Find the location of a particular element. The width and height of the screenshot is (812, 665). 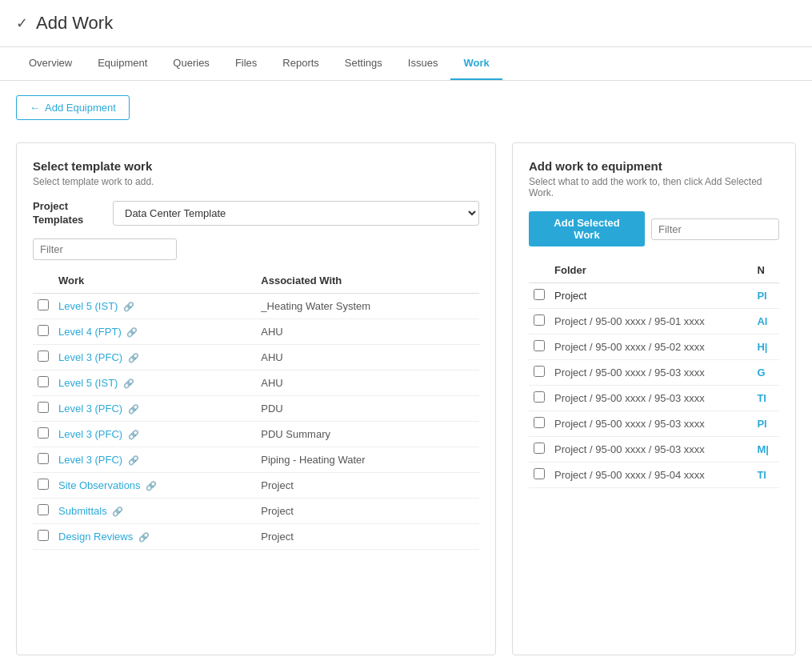

work-assoc-cell: AHU is located at coordinates (368, 357).